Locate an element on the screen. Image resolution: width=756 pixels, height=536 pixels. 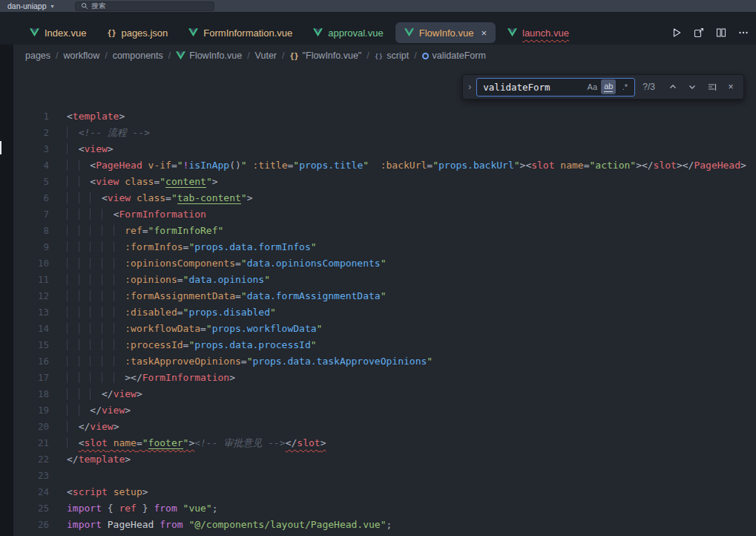
code-line-2: 2 <!-- 流程 --> is located at coordinates (384, 133).